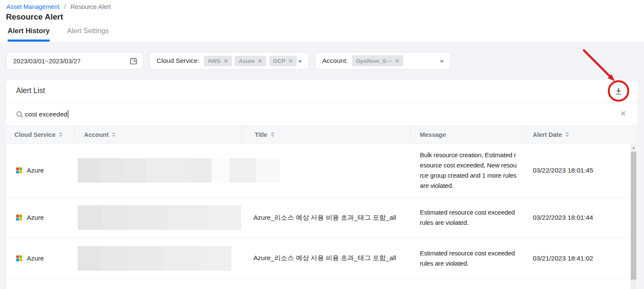 The height and width of the screenshot is (289, 644). Describe the element at coordinates (326, 134) in the screenshot. I see `column-header-title: Title` at that location.